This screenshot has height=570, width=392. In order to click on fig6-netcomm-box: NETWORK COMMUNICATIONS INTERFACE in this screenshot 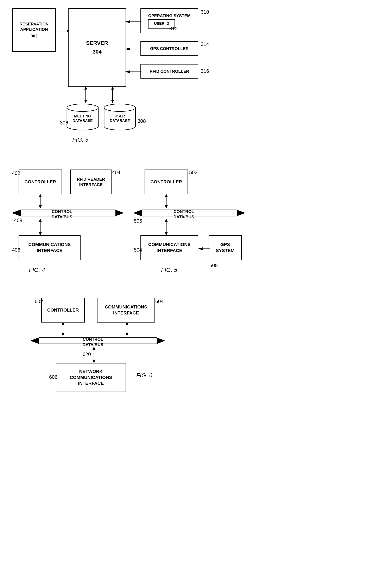, I will do `click(91, 378)`.